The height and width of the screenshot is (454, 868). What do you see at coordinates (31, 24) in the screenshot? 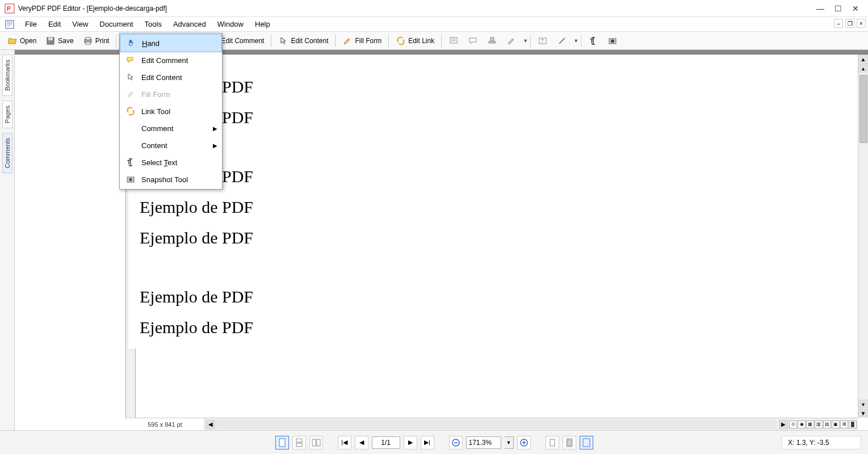
I see `menu-file: File` at bounding box center [31, 24].